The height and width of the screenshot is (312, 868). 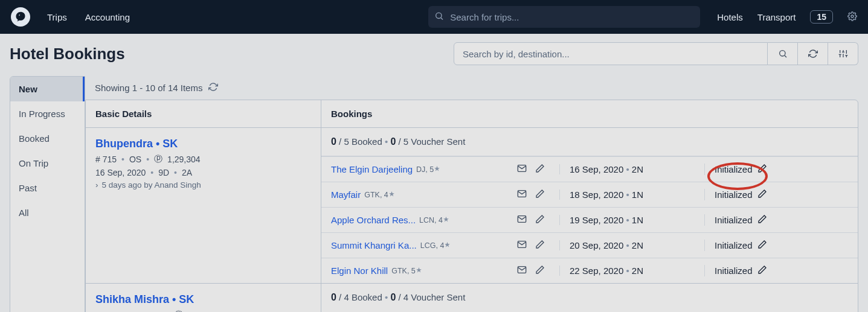 What do you see at coordinates (730, 17) in the screenshot?
I see `nav-hotels: Hotels` at bounding box center [730, 17].